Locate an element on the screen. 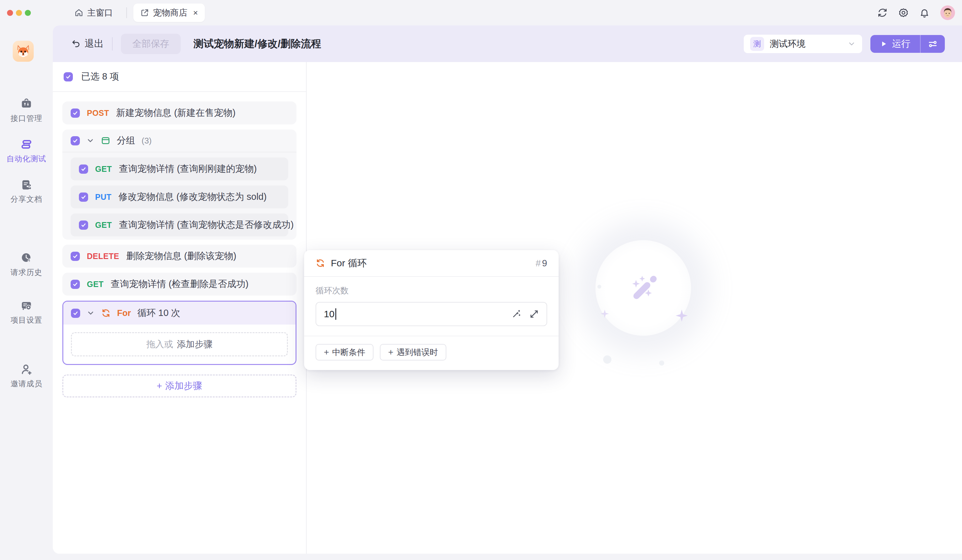 This screenshot has height=560, width=962. sidebar-item-api-management: 接口管理 is located at coordinates (26, 111).